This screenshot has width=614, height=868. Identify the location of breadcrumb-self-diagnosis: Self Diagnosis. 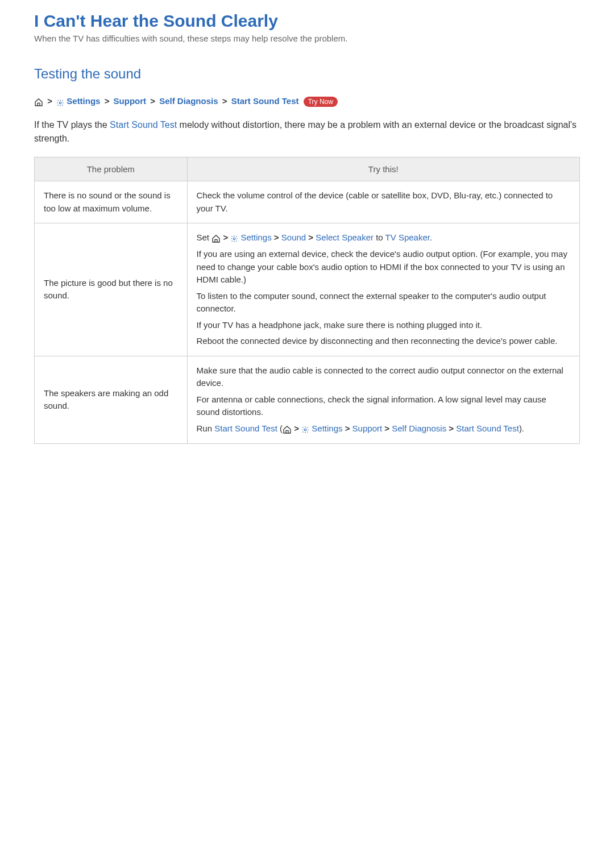
(189, 101).